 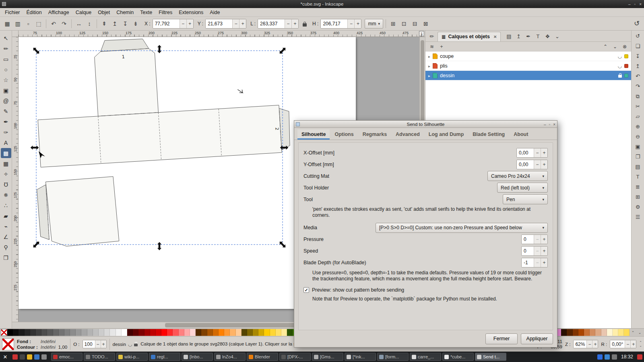 What do you see at coordinates (638, 76) in the screenshot?
I see `undo-icon: ↶` at bounding box center [638, 76].